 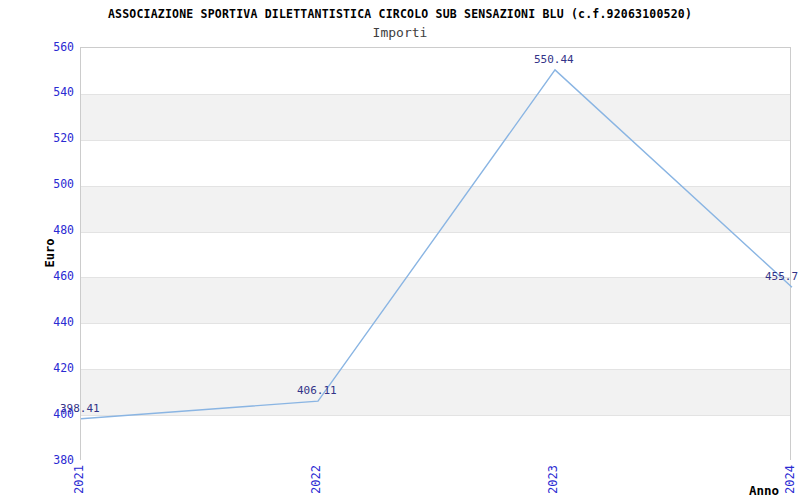 What do you see at coordinates (37, 92) in the screenshot?
I see `y-tick-label: 540` at bounding box center [37, 92].